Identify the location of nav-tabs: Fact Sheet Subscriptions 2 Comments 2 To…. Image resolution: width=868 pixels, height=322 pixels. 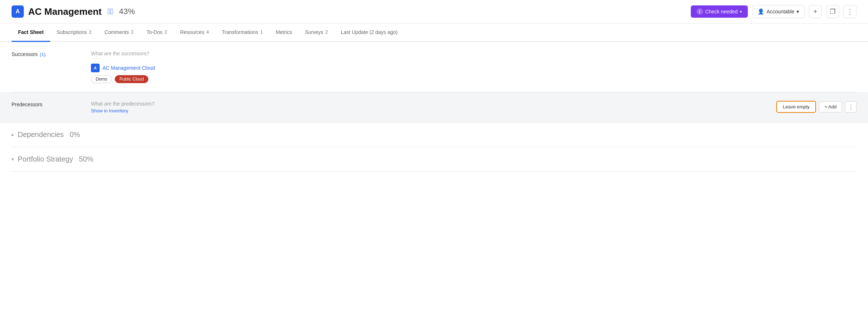
(434, 33).